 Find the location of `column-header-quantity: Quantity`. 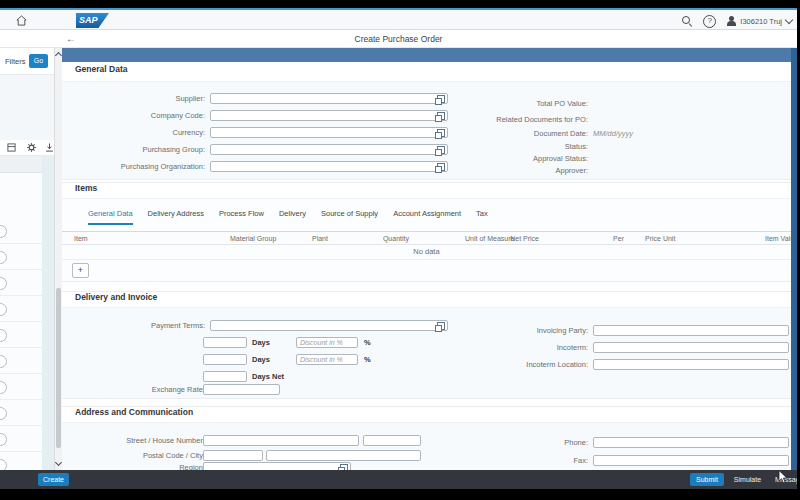

column-header-quantity: Quantity is located at coordinates (396, 238).